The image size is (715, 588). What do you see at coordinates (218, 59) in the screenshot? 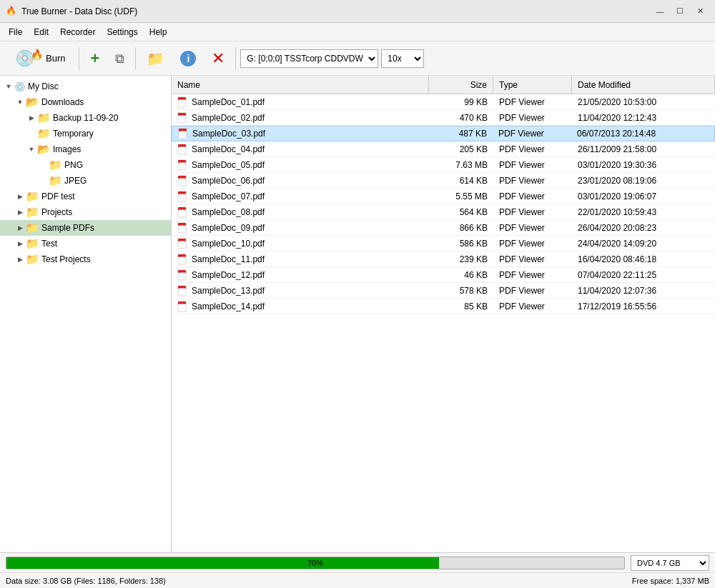
I see `delete-button: ✕` at bounding box center [218, 59].